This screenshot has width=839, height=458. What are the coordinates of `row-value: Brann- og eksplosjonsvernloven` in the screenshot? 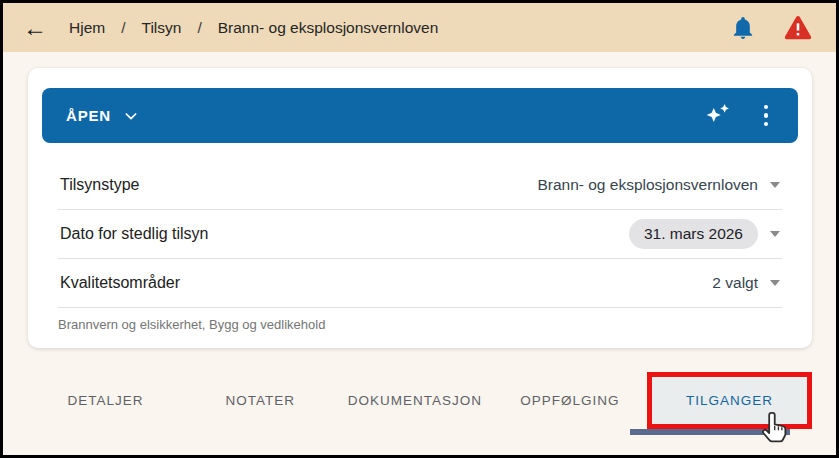 It's located at (648, 185).